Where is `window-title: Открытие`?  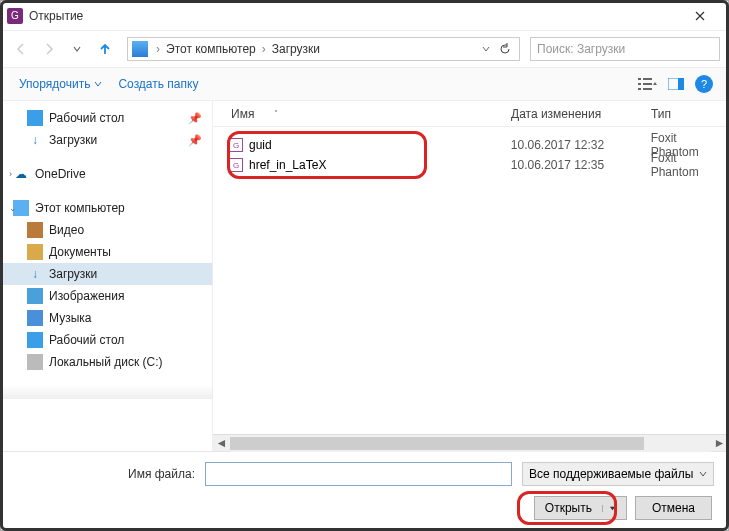
window-title: Открытие is located at coordinates (353, 16).